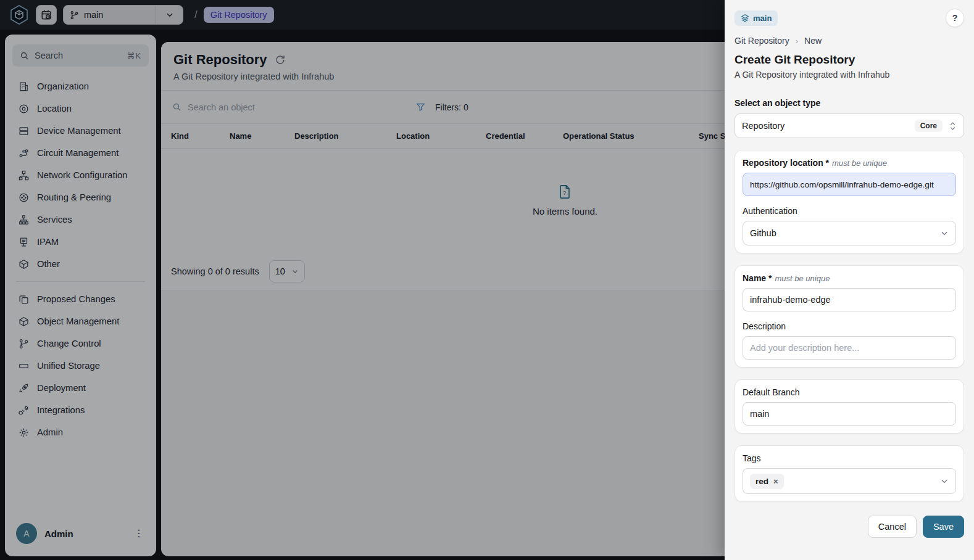 This screenshot has height=560, width=974. I want to click on object-type-select: Repository Core, so click(849, 126).